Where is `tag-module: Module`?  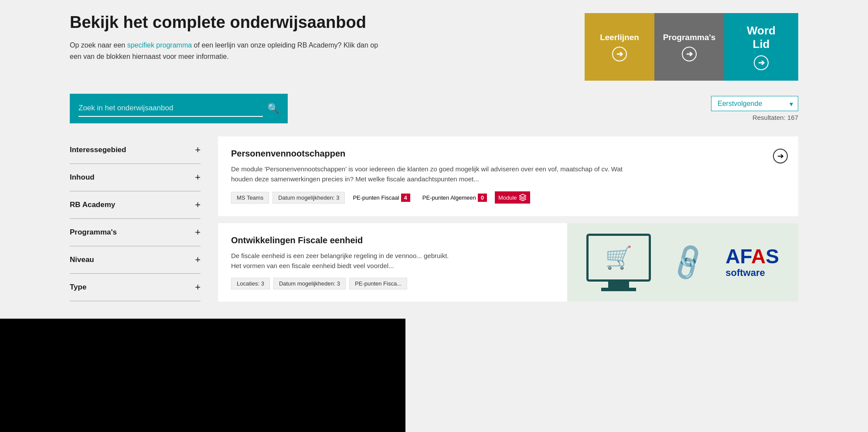
tag-module: Module is located at coordinates (513, 197).